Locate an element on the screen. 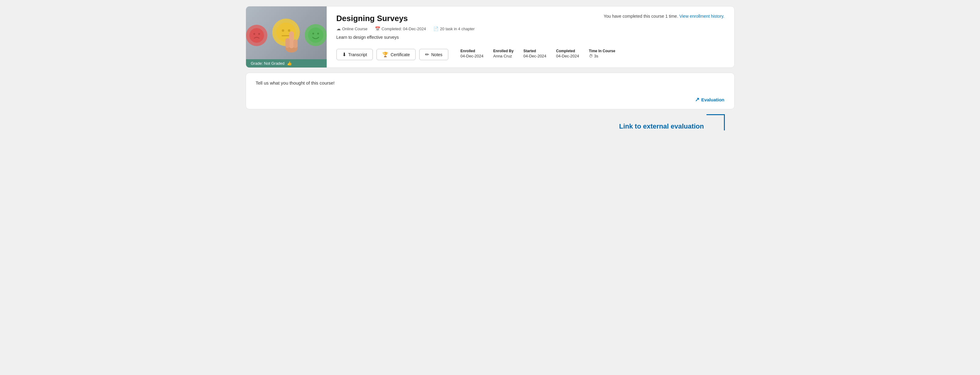 This screenshot has width=980, height=375. course-card: Grade: Not Graded 👍 Designing Surveys Yo… is located at coordinates (490, 37).